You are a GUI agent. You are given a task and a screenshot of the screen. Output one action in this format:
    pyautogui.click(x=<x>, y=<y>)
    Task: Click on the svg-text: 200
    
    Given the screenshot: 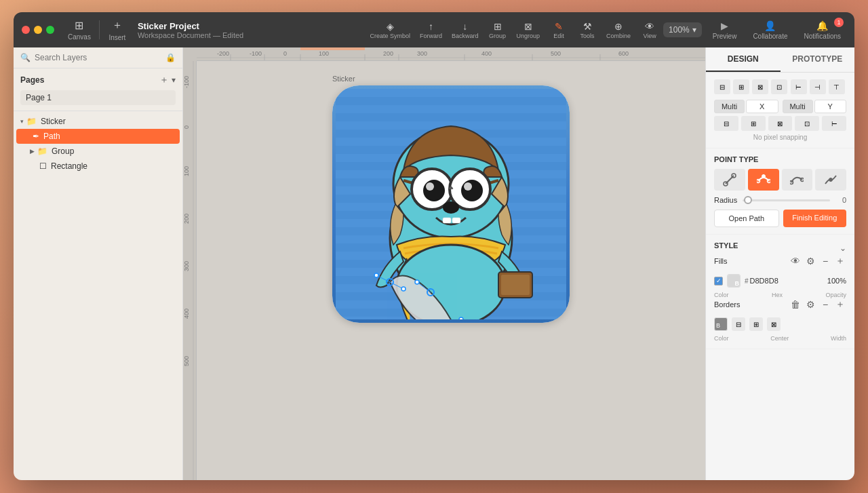 What is the action you would take?
    pyautogui.click(x=186, y=218)
    